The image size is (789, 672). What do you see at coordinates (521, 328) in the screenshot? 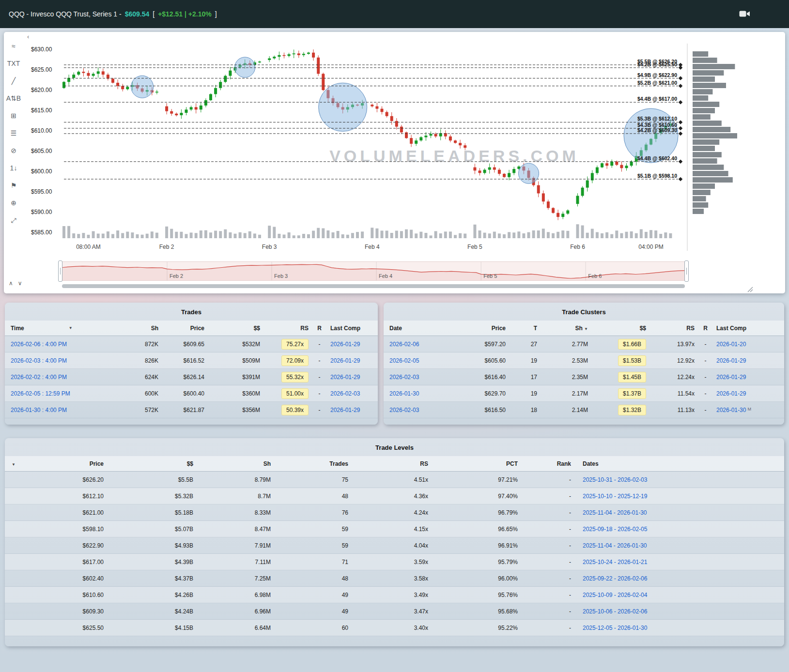
I see `col-t: T` at bounding box center [521, 328].